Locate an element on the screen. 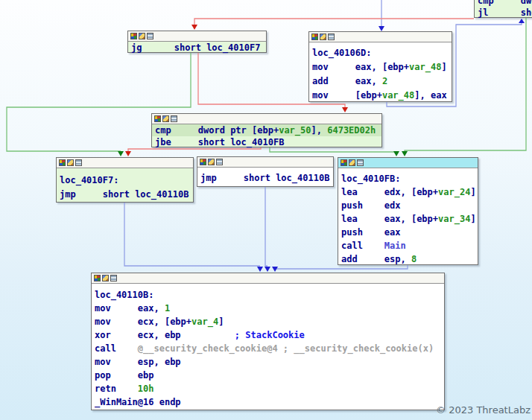  basic-block-cmp-jbe: cmp dword ptr [ebp+var_50], 6473ED02hjbe… is located at coordinates (267, 130).